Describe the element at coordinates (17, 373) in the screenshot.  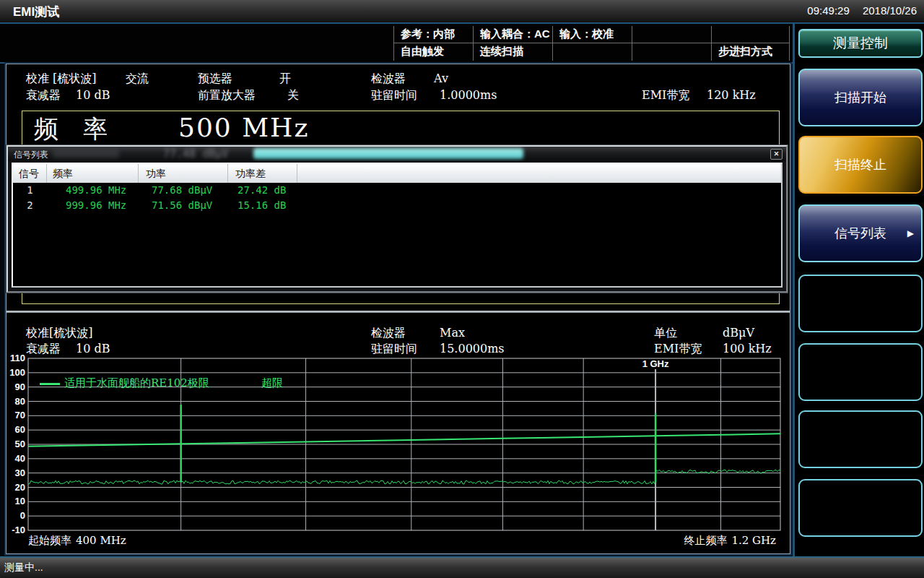
I see `svg-text: 100` at that location.